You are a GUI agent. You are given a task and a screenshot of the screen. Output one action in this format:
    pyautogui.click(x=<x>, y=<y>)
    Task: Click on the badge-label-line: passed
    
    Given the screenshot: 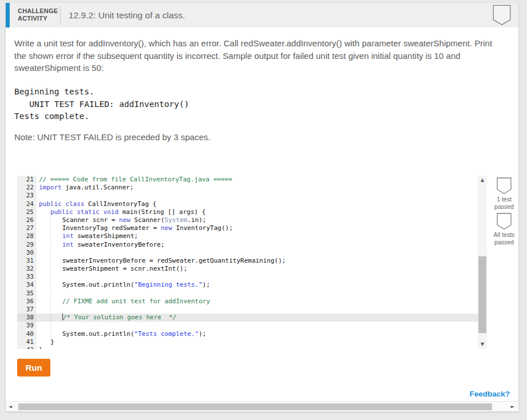 What is the action you would take?
    pyautogui.click(x=504, y=207)
    